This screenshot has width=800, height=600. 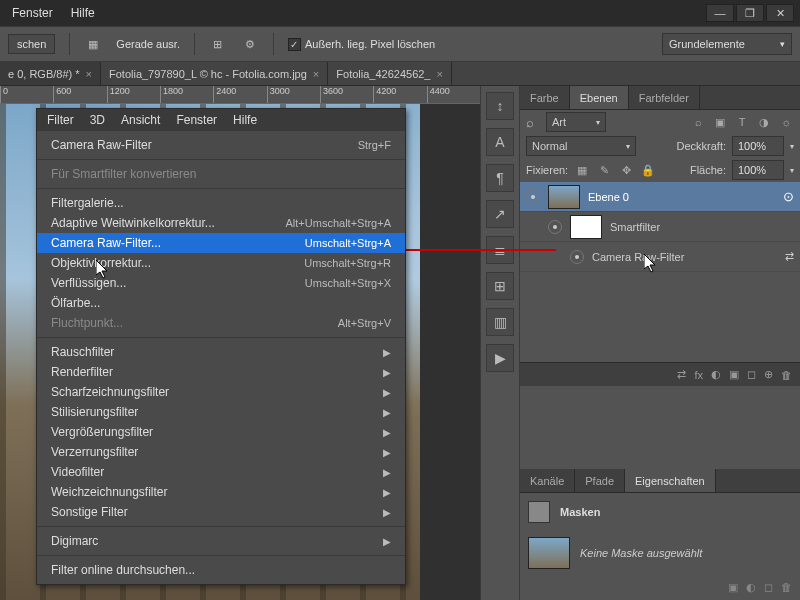 I want to click on menu-item: Scharfzeichnungsfilter▶, so click(x=221, y=392).